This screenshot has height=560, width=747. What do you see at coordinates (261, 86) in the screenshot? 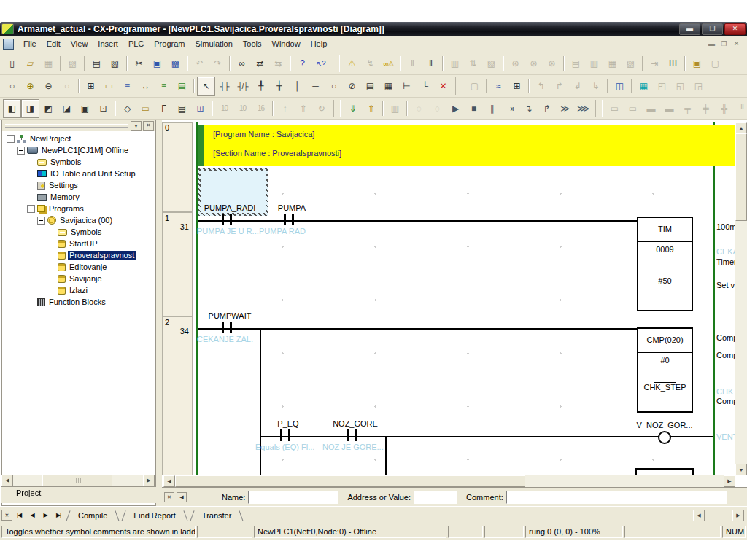
I see `contact-or-no-button: ╀` at bounding box center [261, 86].